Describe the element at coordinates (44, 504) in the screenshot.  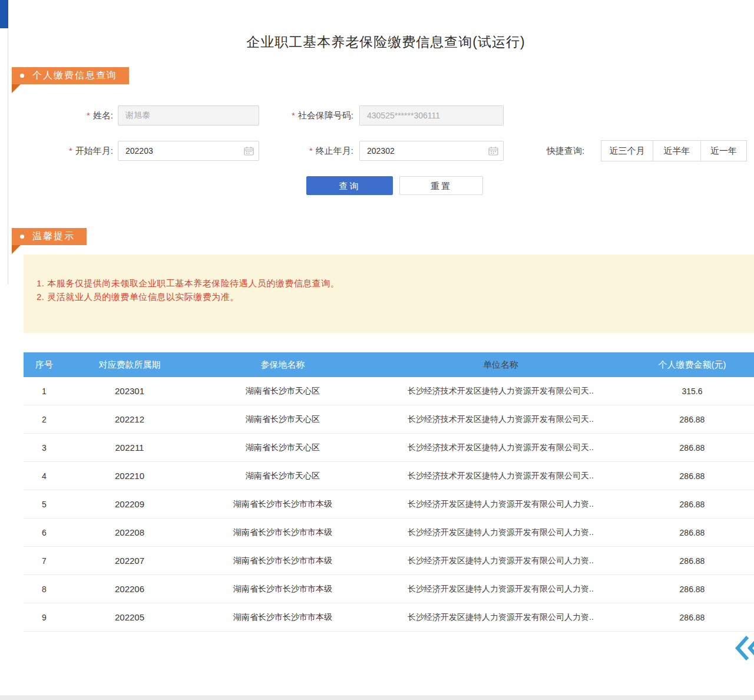
I see `table-cell: 5` at that location.